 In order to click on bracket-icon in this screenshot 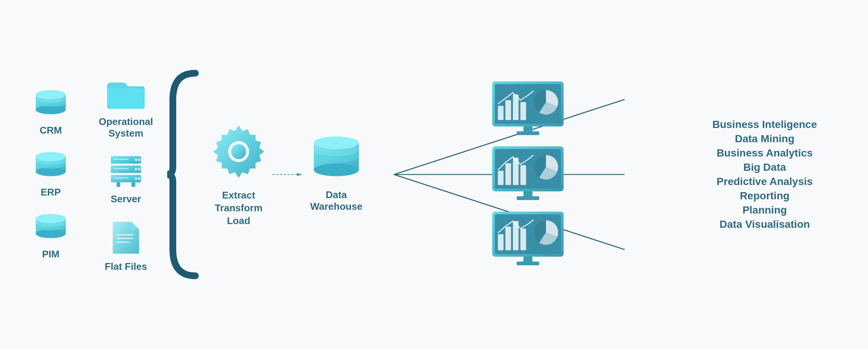, I will do `click(182, 174)`.